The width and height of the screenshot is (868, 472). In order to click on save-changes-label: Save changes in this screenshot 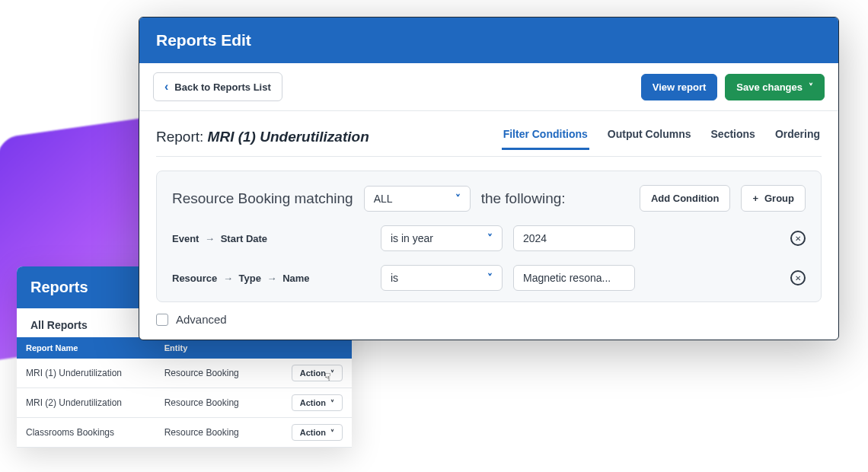, I will do `click(769, 87)`.